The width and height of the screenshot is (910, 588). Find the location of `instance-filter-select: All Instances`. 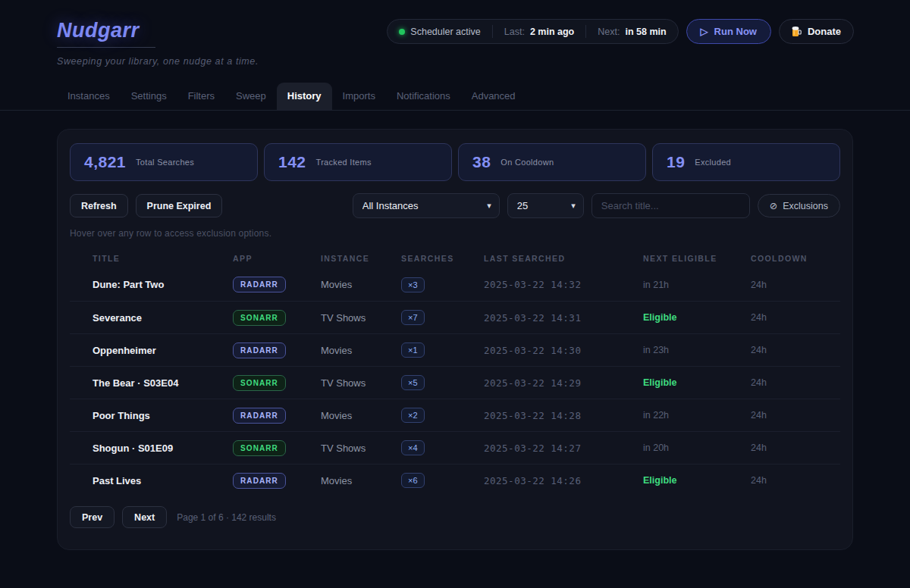

instance-filter-select: All Instances is located at coordinates (426, 206).